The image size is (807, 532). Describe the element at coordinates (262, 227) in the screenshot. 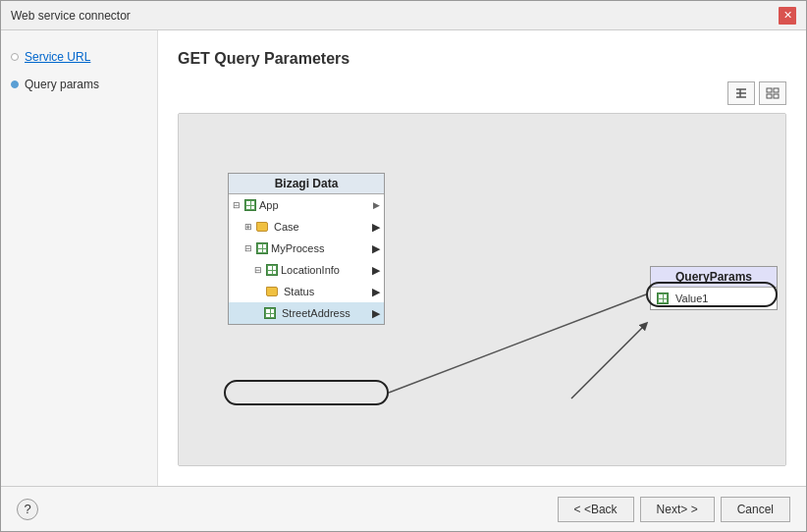

I see `case-folder-icon` at that location.